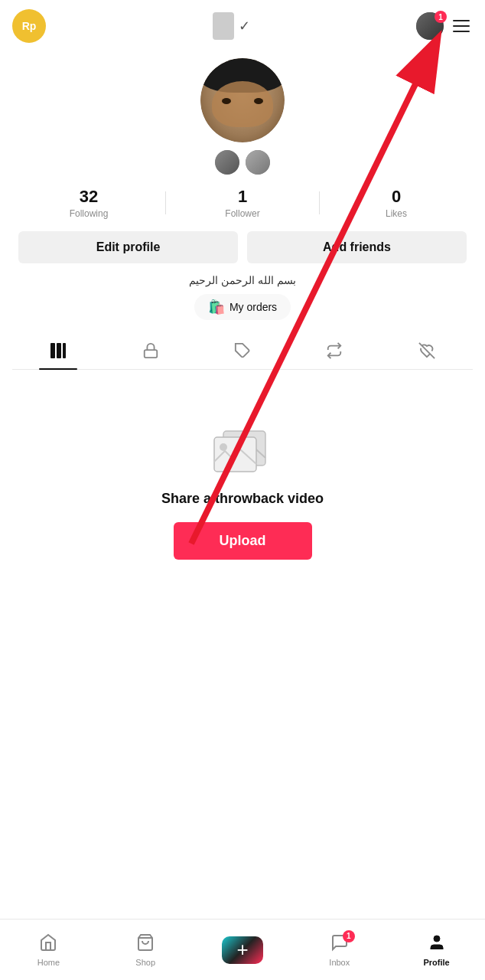 The image size is (485, 980). Describe the element at coordinates (89, 214) in the screenshot. I see `following-label: Following` at that location.